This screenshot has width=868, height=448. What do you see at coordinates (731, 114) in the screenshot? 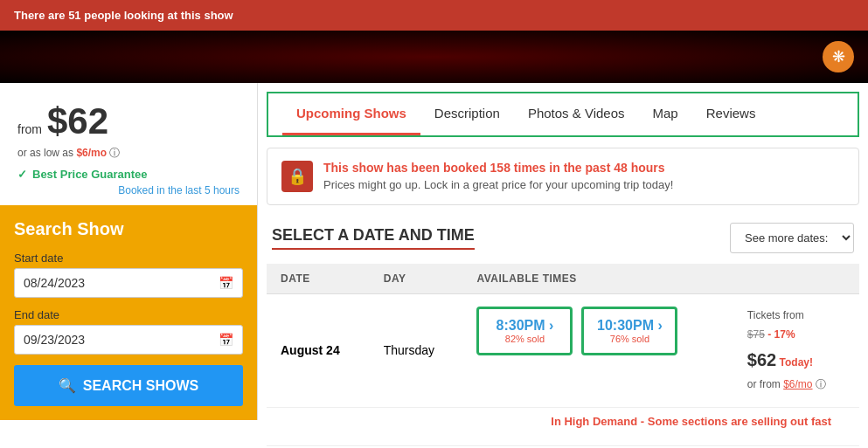
I see `tab-reviews: Reviews` at bounding box center [731, 114].